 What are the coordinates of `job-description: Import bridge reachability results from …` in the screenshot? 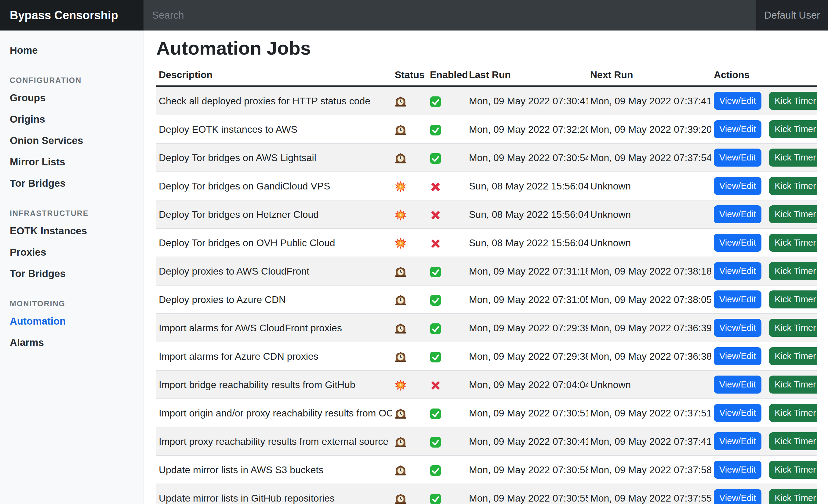 It's located at (274, 385).